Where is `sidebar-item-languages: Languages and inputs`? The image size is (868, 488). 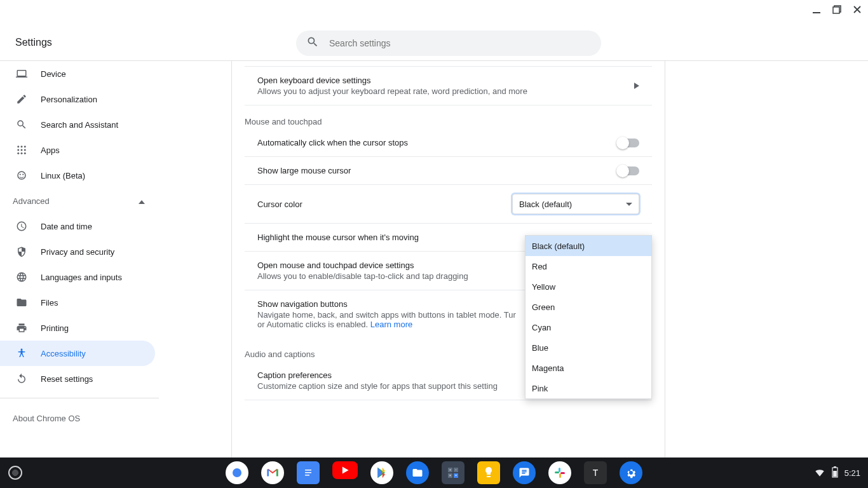
sidebar-item-languages: Languages and inputs is located at coordinates (78, 277).